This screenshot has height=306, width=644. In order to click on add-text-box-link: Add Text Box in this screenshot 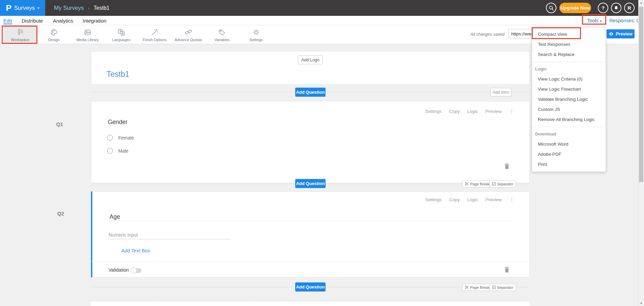, I will do `click(135, 251)`.